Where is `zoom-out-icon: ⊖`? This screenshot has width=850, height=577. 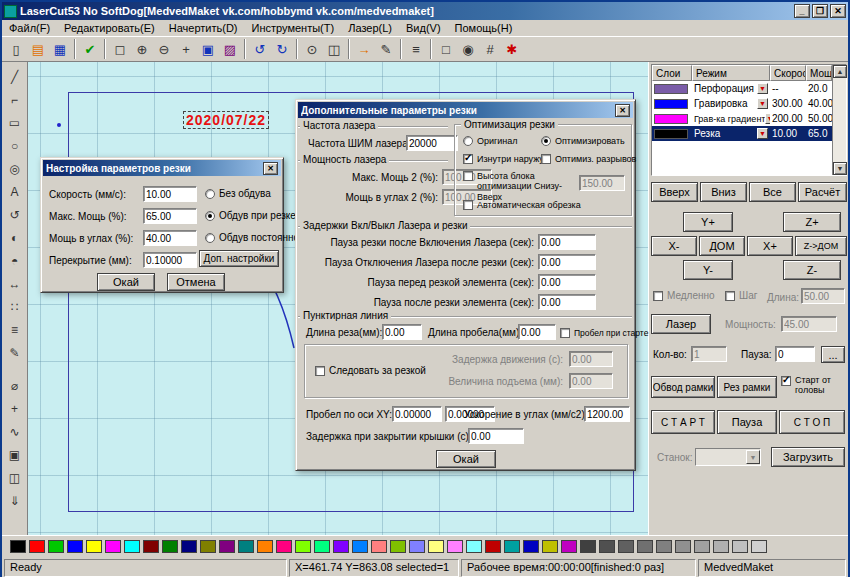
zoom-out-icon: ⊖ is located at coordinates (164, 49).